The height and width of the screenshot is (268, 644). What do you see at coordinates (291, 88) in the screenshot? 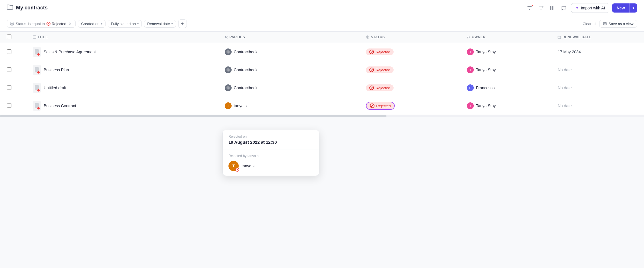
I see `party-cell-2: i Contractbook` at bounding box center [291, 88].